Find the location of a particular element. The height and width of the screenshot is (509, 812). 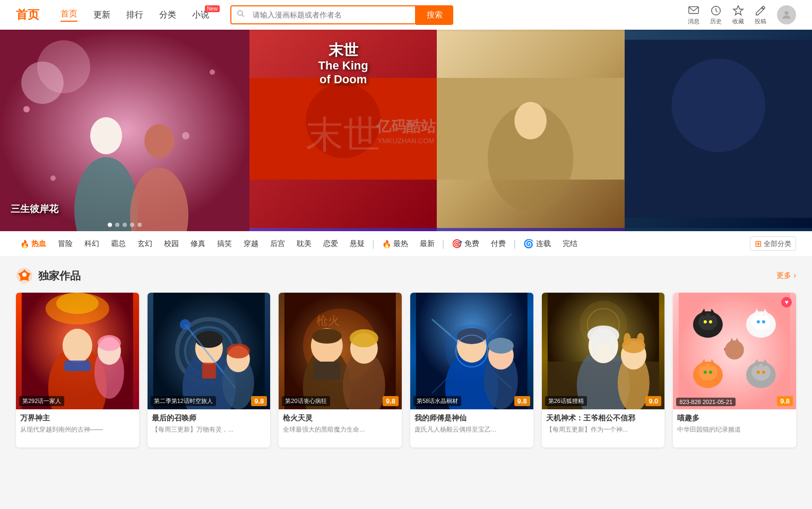

submit-icon-btn: 投稿 is located at coordinates (761, 15).